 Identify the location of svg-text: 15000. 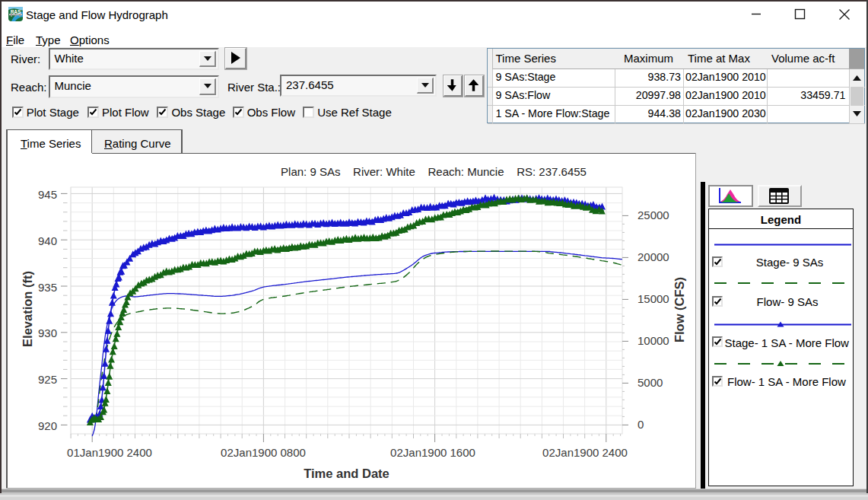
(653, 298).